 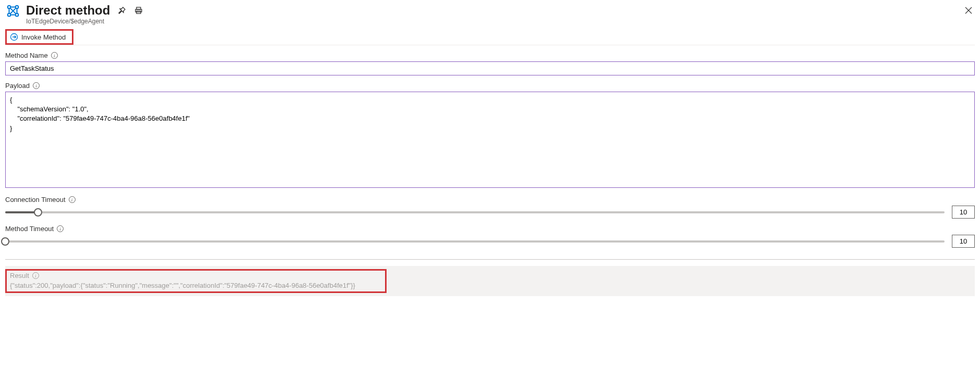 I want to click on connection-timeout-field: Connection Timeout i, so click(x=490, y=207).